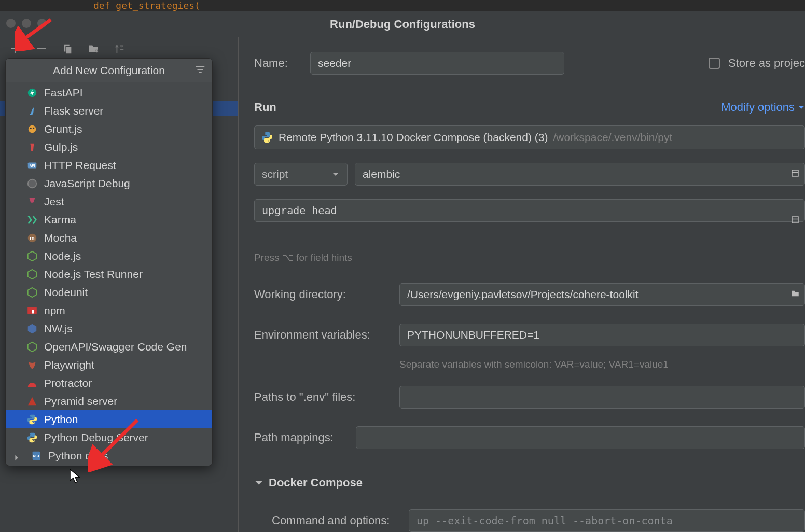 This screenshot has width=805, height=532. Describe the element at coordinates (530, 483) in the screenshot. I see `docker-compose-section-header: Docker Compose` at that location.